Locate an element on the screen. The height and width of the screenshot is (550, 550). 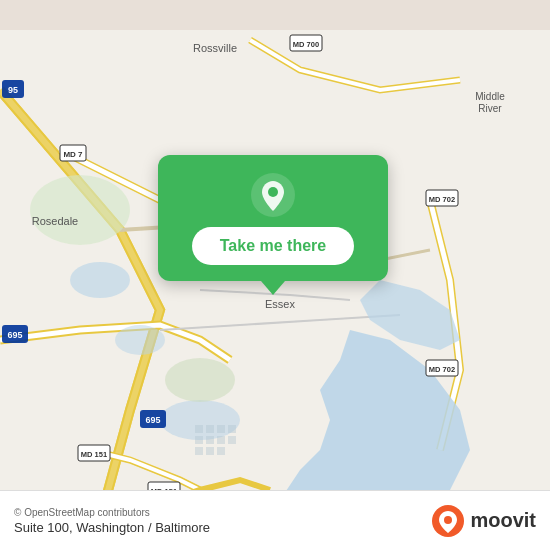
svg-text: Essex is located at coordinates (280, 304).